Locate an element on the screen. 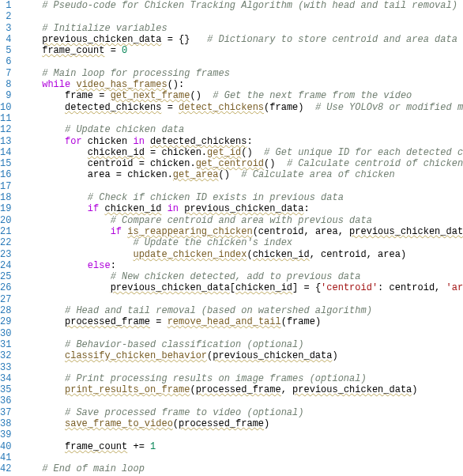 This screenshot has height=476, width=463. token-number: 0 is located at coordinates (125, 51).